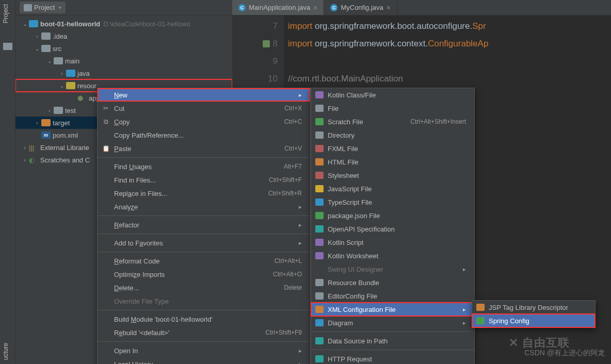  Describe the element at coordinates (319, 229) in the screenshot. I see `openapi-icon` at that location.